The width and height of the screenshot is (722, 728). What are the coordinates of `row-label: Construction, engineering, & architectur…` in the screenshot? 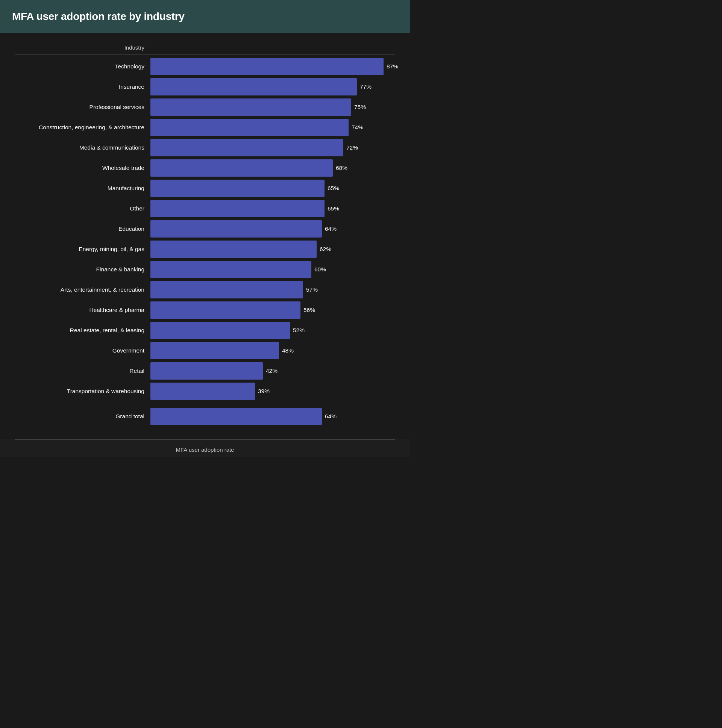 It's located at (83, 127).